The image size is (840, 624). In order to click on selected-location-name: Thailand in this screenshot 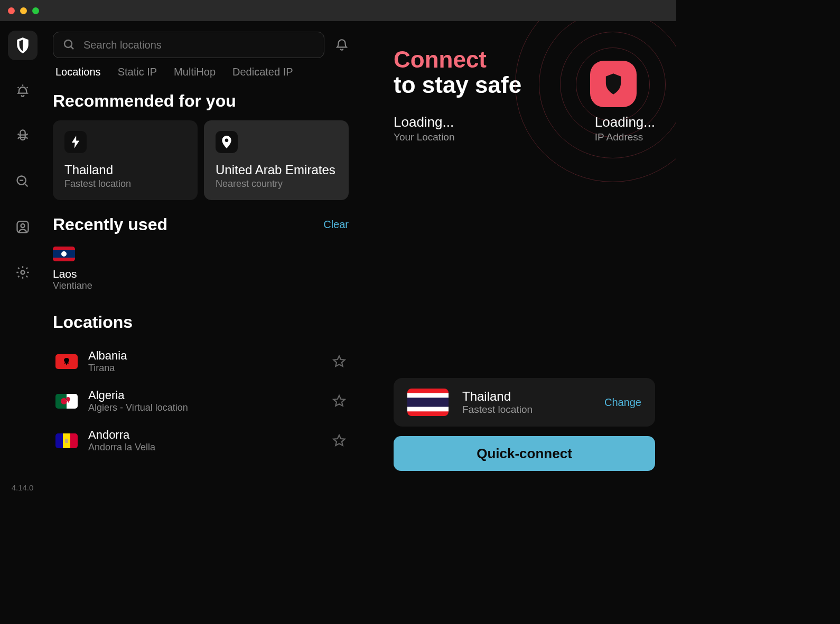, I will do `click(534, 396)`.